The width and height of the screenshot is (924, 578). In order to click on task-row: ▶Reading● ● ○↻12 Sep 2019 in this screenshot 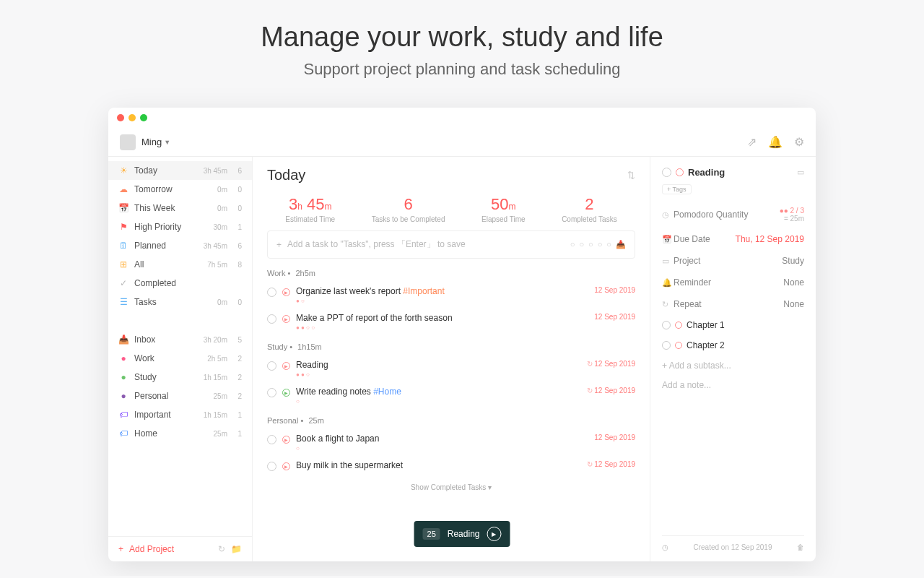, I will do `click(451, 368)`.